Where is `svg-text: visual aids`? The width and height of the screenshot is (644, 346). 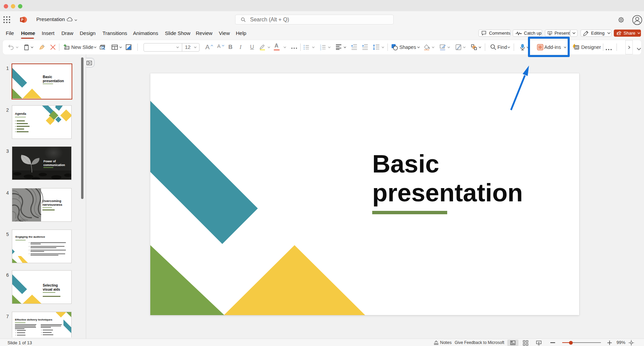
svg-text: visual aids is located at coordinates (52, 289).